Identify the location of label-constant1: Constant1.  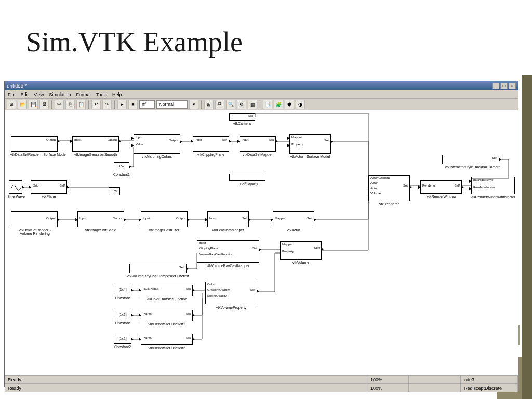
(122, 175).